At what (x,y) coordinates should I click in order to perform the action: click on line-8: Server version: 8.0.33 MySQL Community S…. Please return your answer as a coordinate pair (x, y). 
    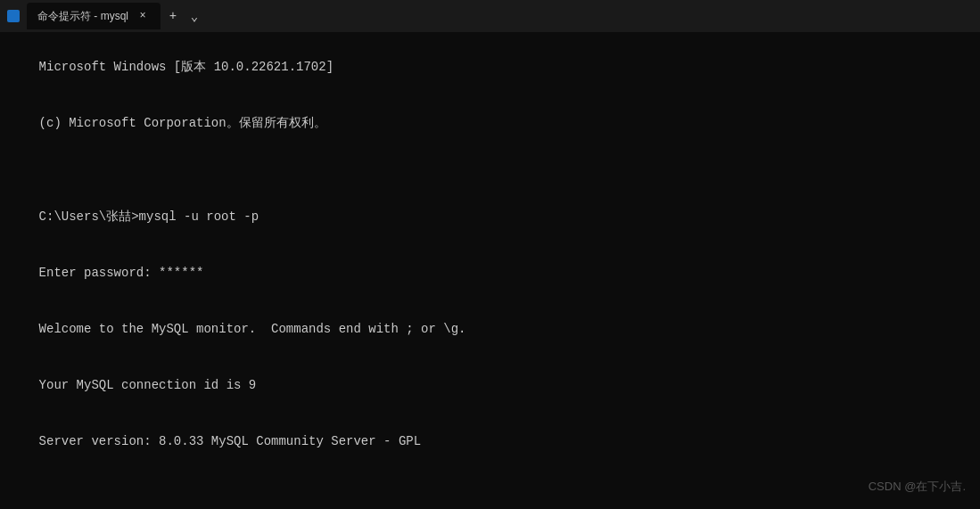
    Looking at the image, I should click on (230, 441).